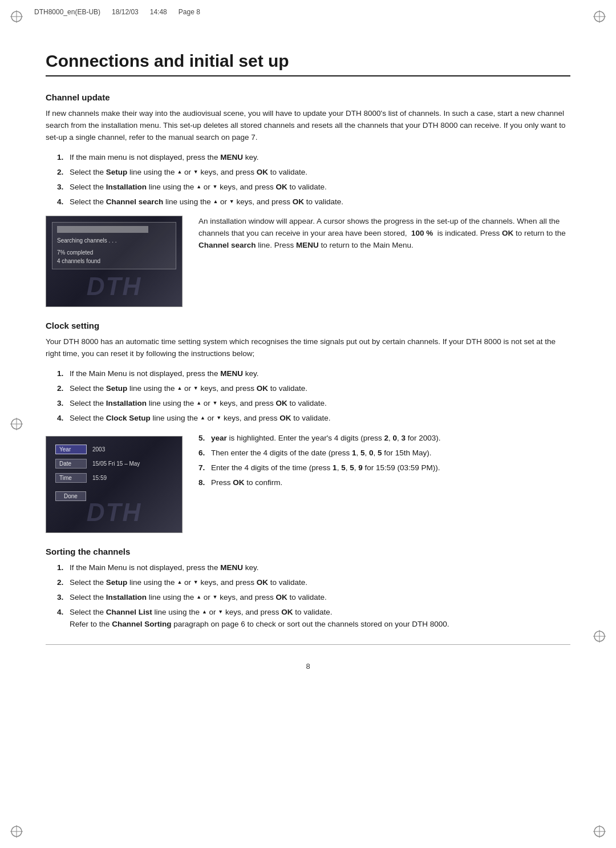 The image size is (616, 848). I want to click on clock-steps-col: 5. year is highlighted. Enter the year's…, so click(384, 465).